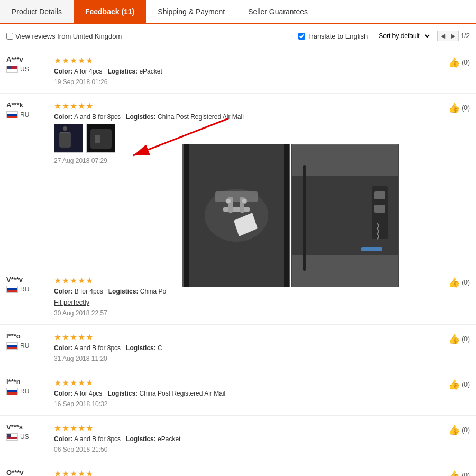 The width and height of the screenshot is (476, 476). I want to click on reviewer-name: l***n, so click(28, 382).